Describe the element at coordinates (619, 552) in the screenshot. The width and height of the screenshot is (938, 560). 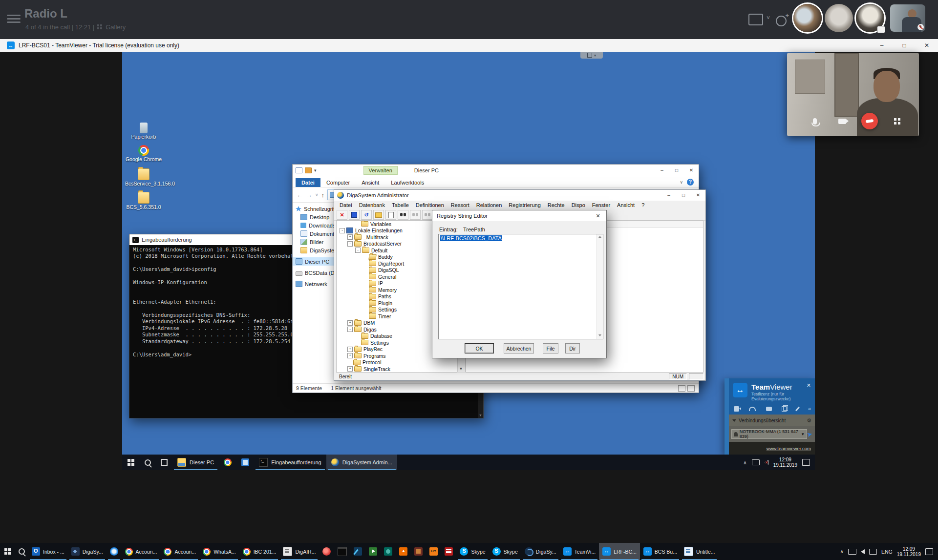
I see `taskbar-button-teamviewer: LRF-BC...` at that location.